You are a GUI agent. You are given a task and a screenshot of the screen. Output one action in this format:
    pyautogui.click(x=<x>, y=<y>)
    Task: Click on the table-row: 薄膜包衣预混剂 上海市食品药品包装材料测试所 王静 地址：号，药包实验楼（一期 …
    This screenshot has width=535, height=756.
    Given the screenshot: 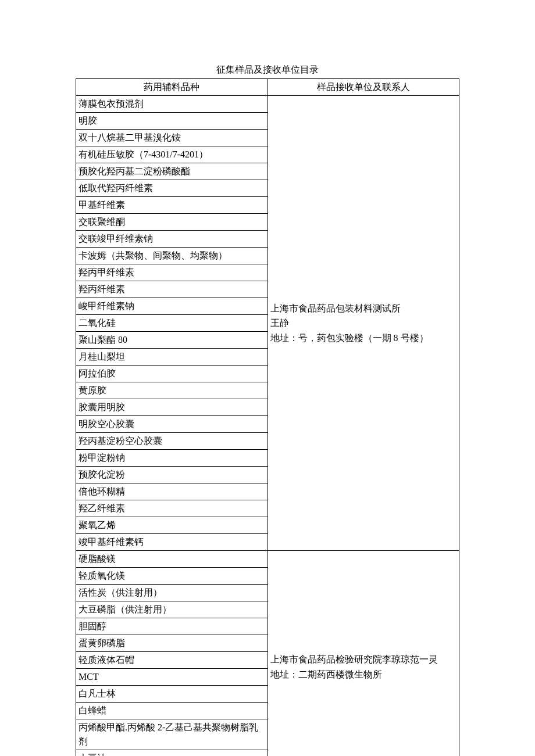 What is the action you would take?
    pyautogui.click(x=268, y=105)
    